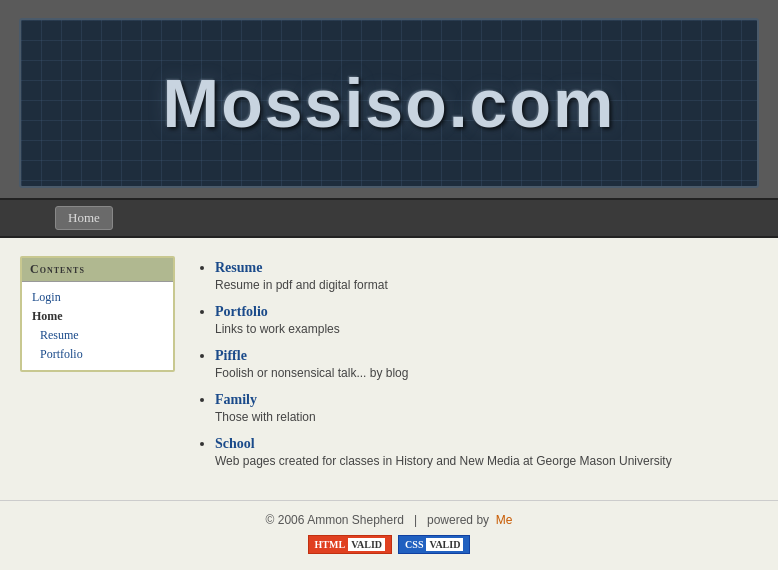 The height and width of the screenshot is (570, 778). Describe the element at coordinates (486, 417) in the screenshot. I see `family-desc: Those with relation` at that location.